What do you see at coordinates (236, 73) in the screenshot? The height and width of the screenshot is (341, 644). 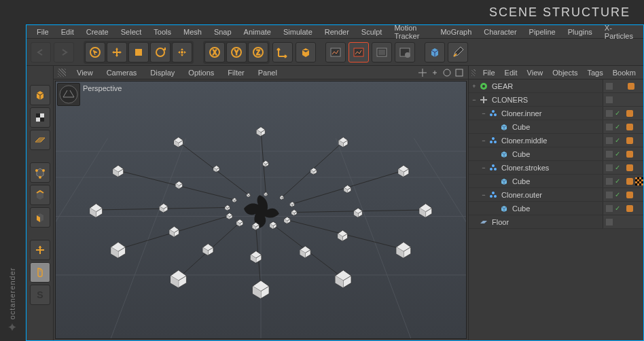 I see `vpmenu-filter: Filter` at bounding box center [236, 73].